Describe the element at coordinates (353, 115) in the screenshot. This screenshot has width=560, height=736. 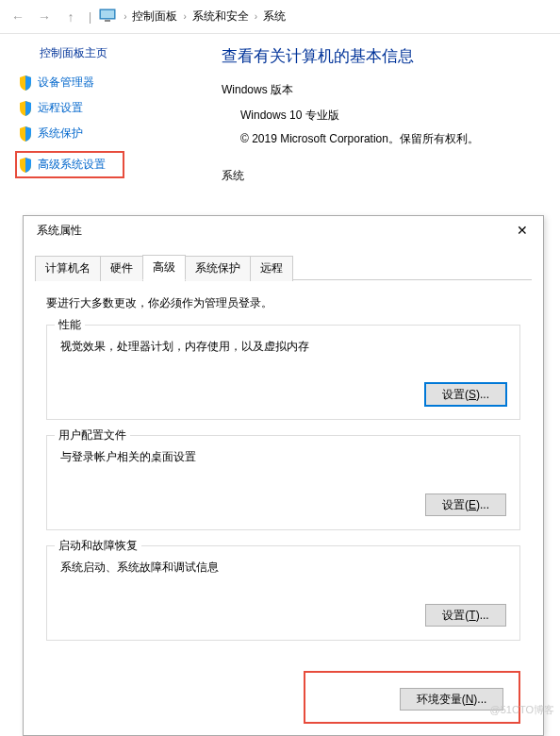
I see `content-pane: 查看有关计算机的基本信息 Windows 版本 Windows 10 专业版 ©…` at that location.